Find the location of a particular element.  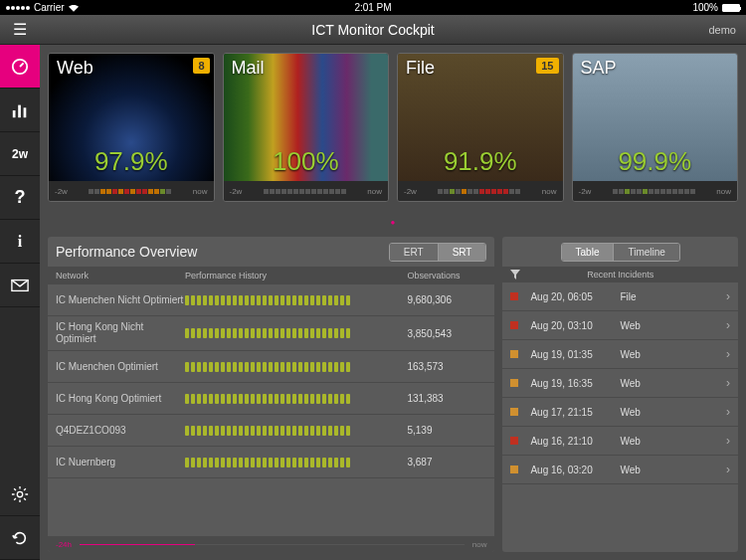

tile-web: Web 8 97.9% -2w now is located at coordinates (131, 127).